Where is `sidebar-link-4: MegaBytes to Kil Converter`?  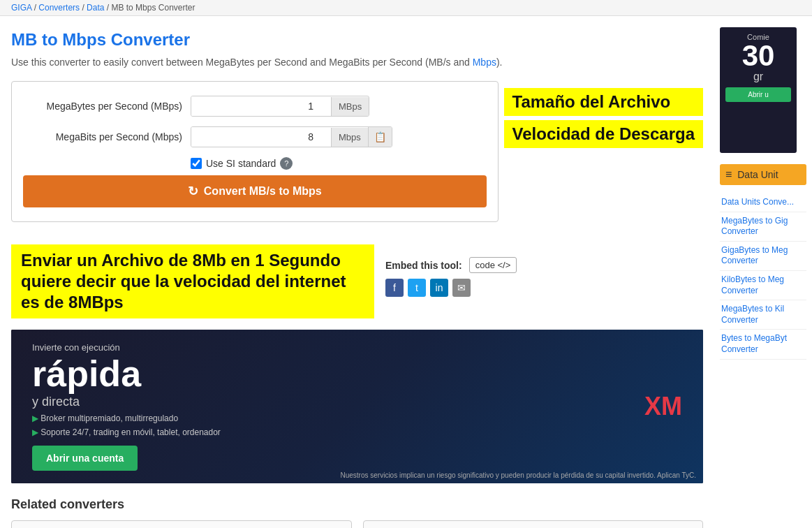
sidebar-link-4: MegaBytes to Kil Converter is located at coordinates (763, 315).